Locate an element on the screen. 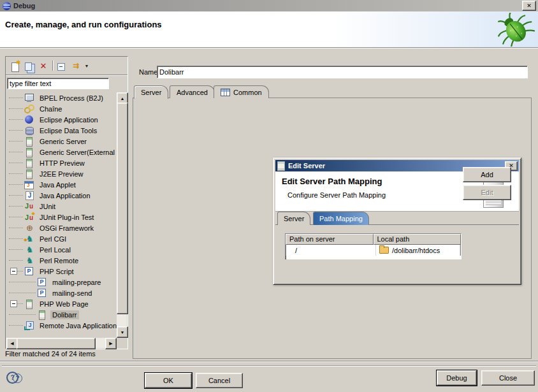  dialog-help-button: ? is located at coordinates (18, 379).